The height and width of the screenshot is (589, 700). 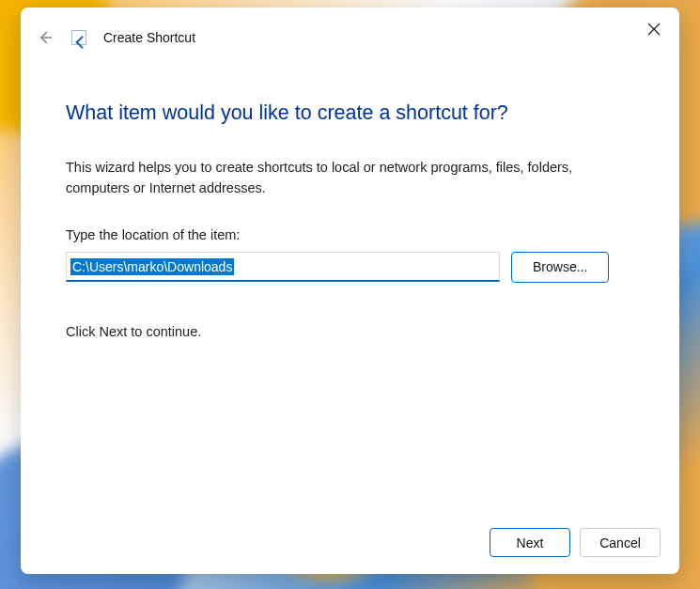 I want to click on location-label: Type the location of the item:, so click(x=350, y=235).